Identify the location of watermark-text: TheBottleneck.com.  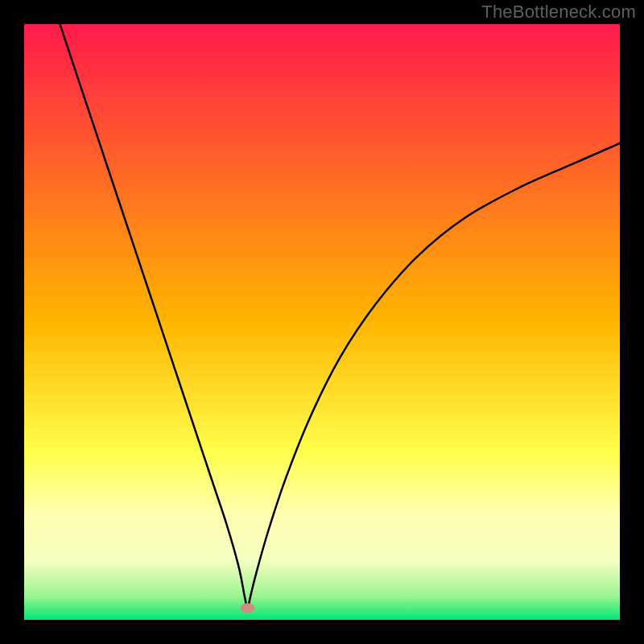
(559, 12).